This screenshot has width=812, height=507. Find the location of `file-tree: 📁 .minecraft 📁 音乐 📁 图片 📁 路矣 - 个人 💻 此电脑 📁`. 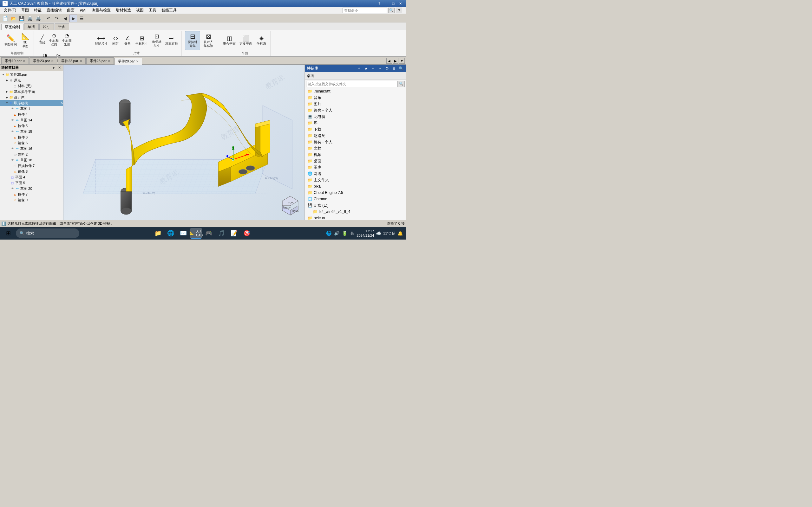

file-tree: 📁 .minecraft 📁 音乐 📁 图片 📁 路矣 - 个人 💻 此电脑 📁 is located at coordinates (355, 154).